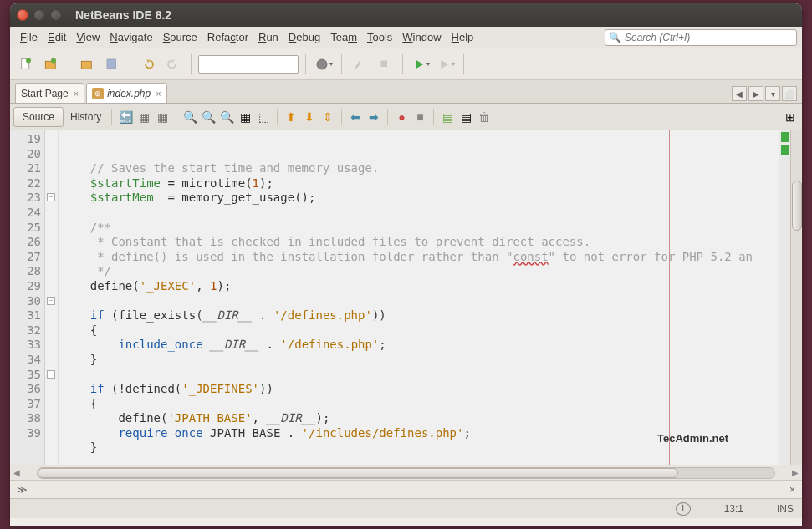 The height and width of the screenshot is (529, 812). I want to click on code-line: if (!defined('_JDEFINES')), so click(418, 389).